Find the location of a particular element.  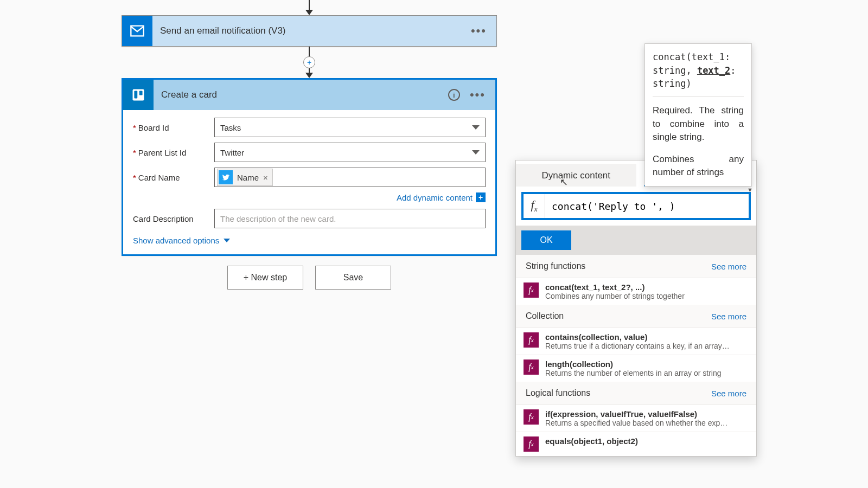

expression-input-row: fx is located at coordinates (636, 206).